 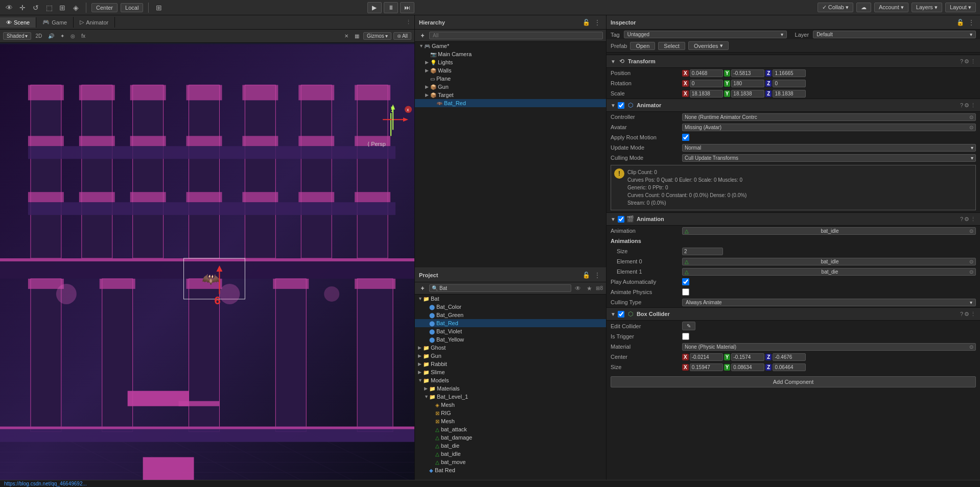 I want to click on animator-help-btn: ?, so click(x=962, y=105).